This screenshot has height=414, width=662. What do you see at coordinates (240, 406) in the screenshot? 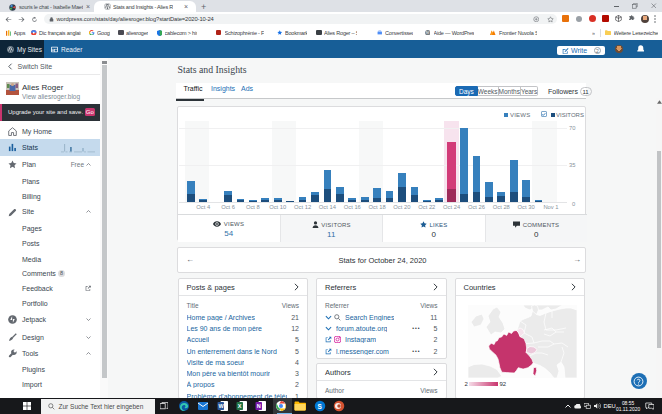
I see `svg-text: X` at bounding box center [240, 406].